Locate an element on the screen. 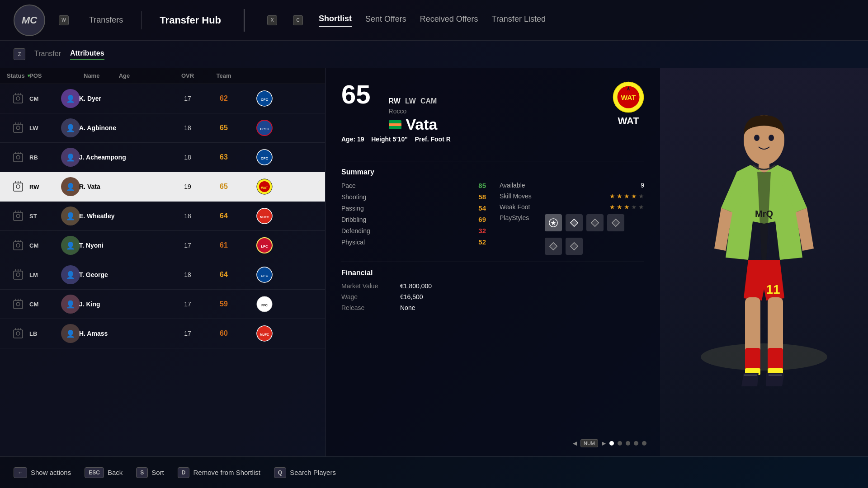 Image resolution: width=868 pixels, height=488 pixels. action-remove: D Remove from Shortlist is located at coordinates (219, 473).